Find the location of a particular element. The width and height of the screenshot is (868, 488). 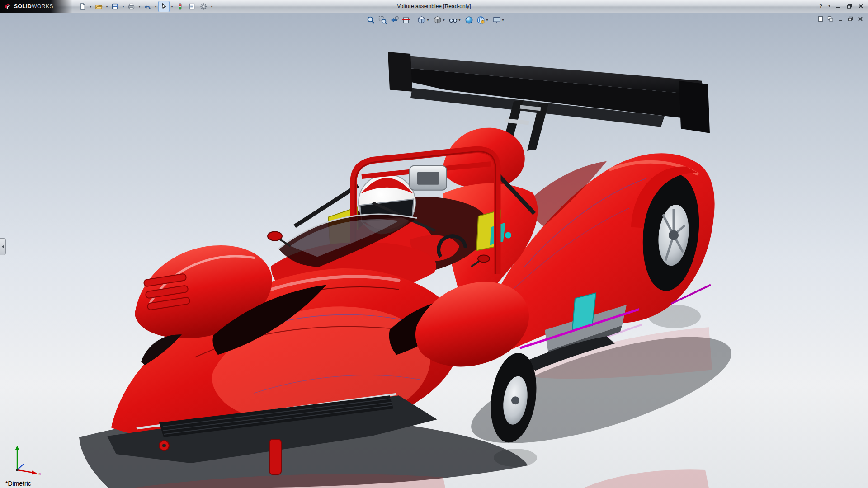

file-properties-button is located at coordinates (192, 6).